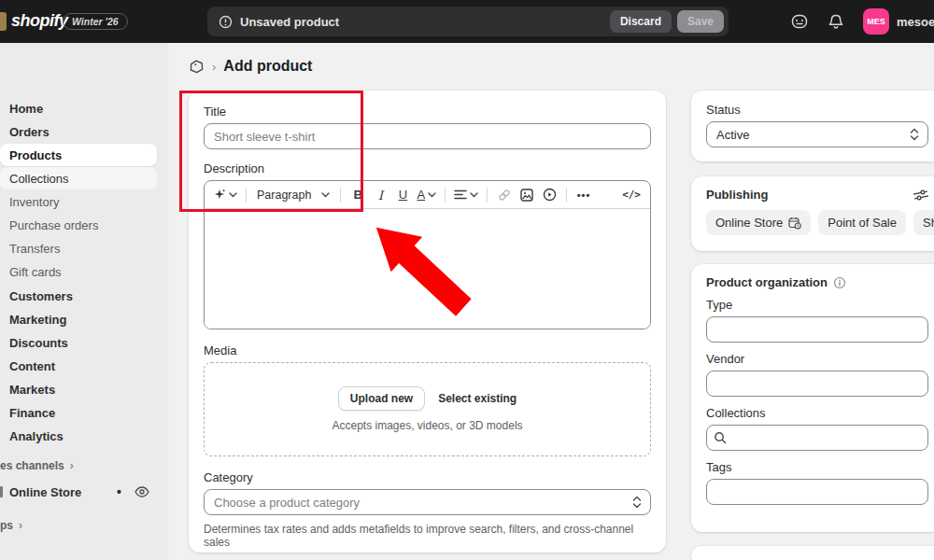  What do you see at coordinates (817, 492) in the screenshot?
I see `tags-input` at bounding box center [817, 492].